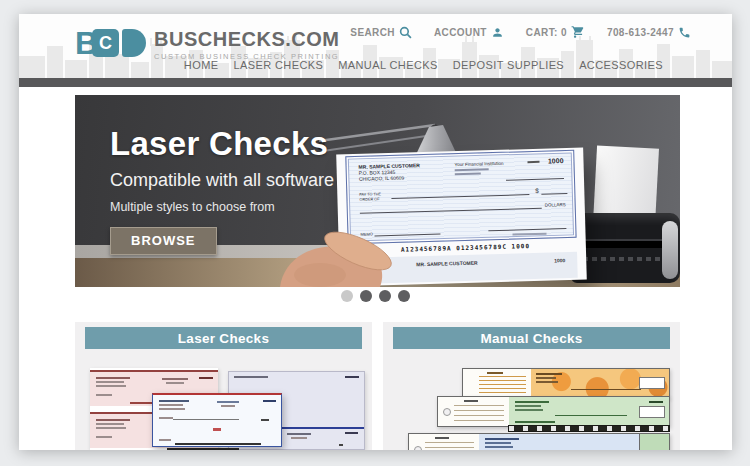 This screenshot has height=466, width=750. I want to click on laser-checks-image, so click(224, 400).